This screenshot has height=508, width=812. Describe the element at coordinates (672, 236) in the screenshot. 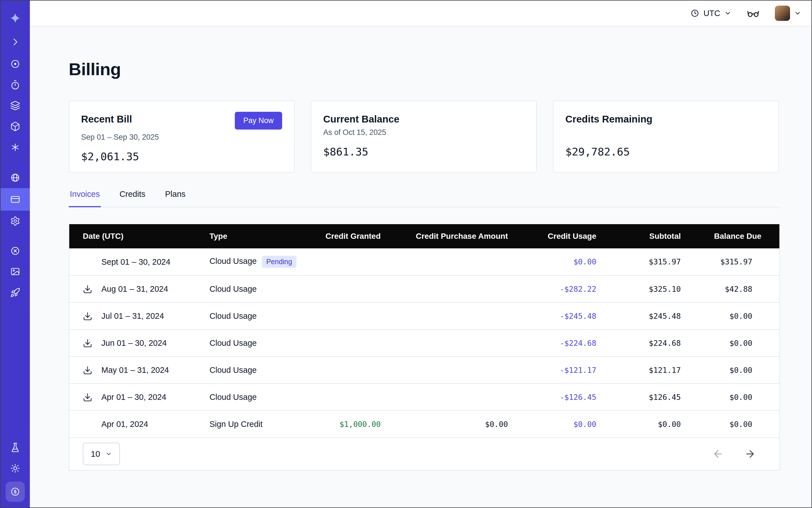

I see `column-header-subtotal: Subtotal` at that location.